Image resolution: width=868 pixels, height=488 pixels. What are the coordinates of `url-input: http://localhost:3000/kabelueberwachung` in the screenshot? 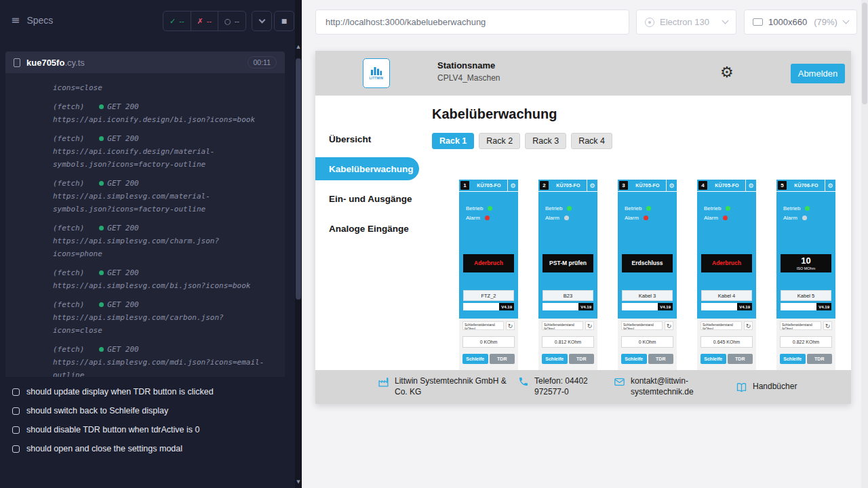 It's located at (472, 22).